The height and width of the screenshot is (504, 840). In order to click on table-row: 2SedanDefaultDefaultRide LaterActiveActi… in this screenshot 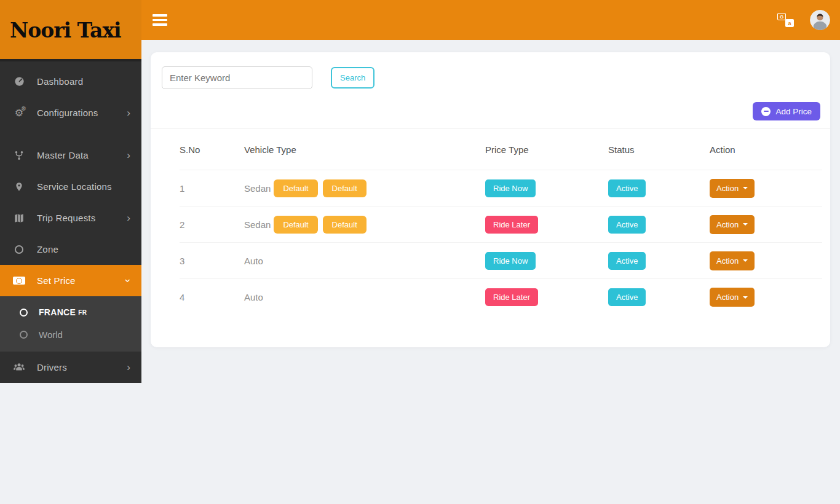, I will do `click(501, 225)`.